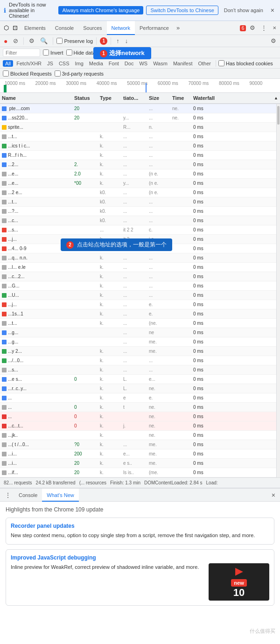 Image resolution: width=280 pixels, height=644 pixels. I want to click on table-row: ...U... k. ... ... 0 ms, so click(138, 295).